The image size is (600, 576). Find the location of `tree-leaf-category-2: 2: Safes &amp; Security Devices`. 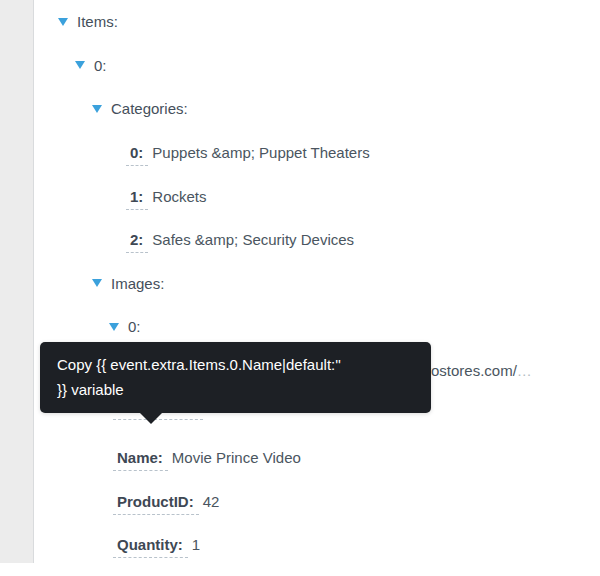

tree-leaf-category-2: 2: Safes &amp; Security Devices is located at coordinates (300, 240).